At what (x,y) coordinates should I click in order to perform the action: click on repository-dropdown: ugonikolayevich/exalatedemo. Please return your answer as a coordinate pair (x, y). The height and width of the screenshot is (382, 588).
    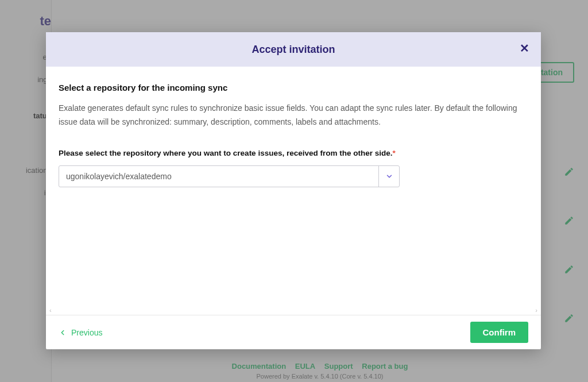
    Looking at the image, I should click on (229, 176).